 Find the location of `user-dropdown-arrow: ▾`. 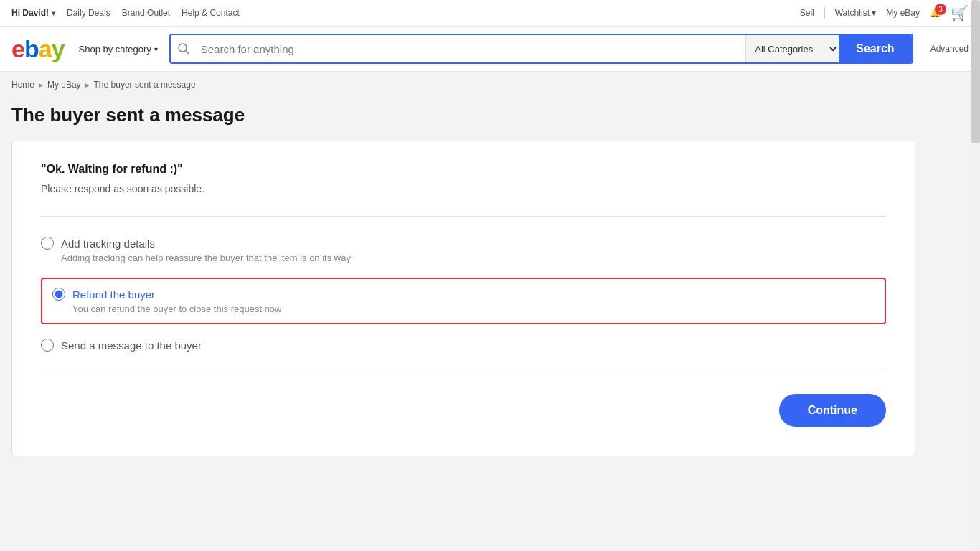

user-dropdown-arrow: ▾ is located at coordinates (53, 13).